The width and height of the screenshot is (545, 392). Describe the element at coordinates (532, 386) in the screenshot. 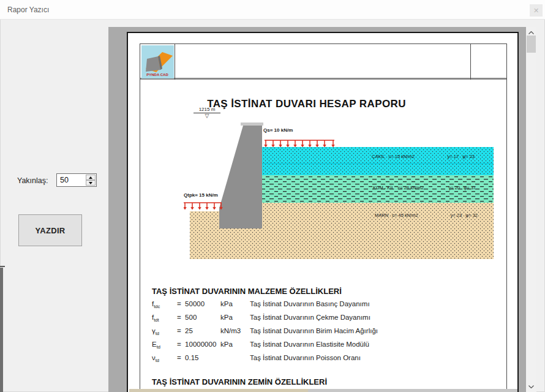

I see `scroll-down-button` at that location.